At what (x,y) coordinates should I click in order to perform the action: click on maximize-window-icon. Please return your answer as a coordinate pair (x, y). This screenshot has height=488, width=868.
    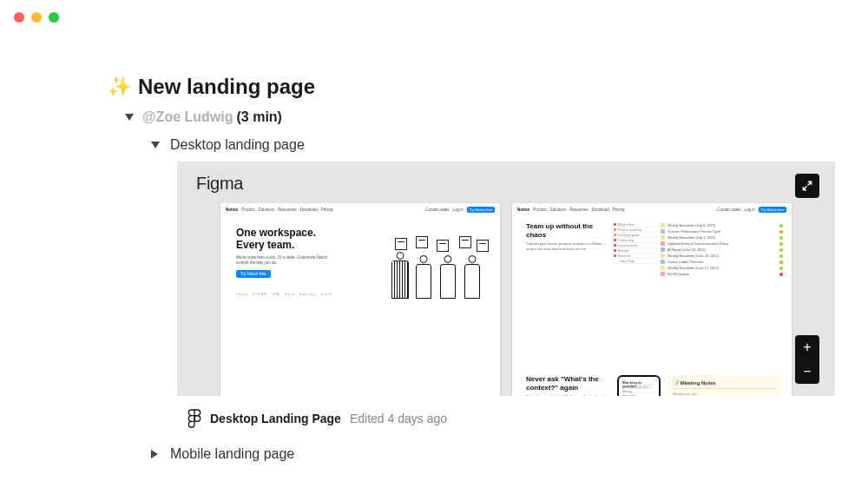
    Looking at the image, I should click on (54, 17).